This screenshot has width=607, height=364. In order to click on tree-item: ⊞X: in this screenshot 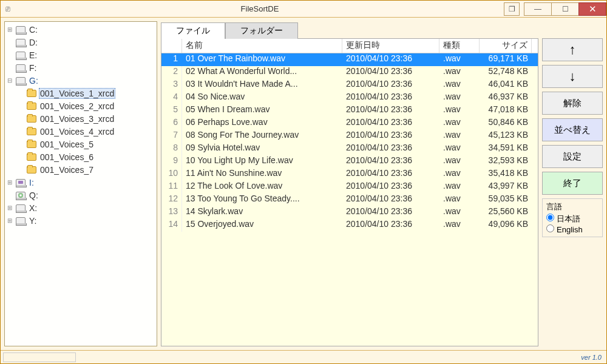, I will do `click(81, 207)`.